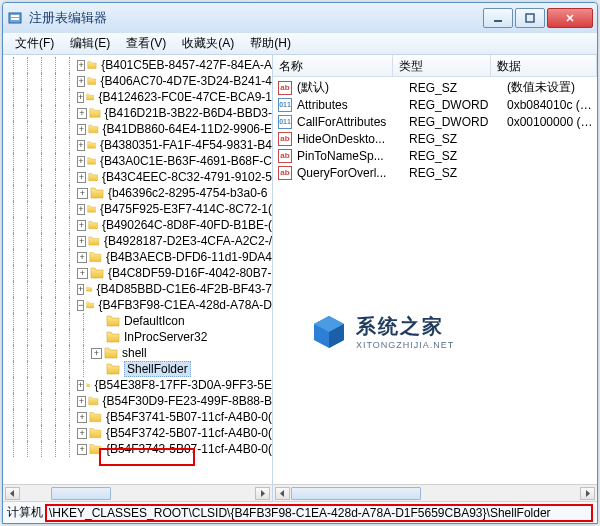 The width and height of the screenshot is (600, 526). Describe the element at coordinates (498, 18) in the screenshot. I see `minimize-button` at that location.